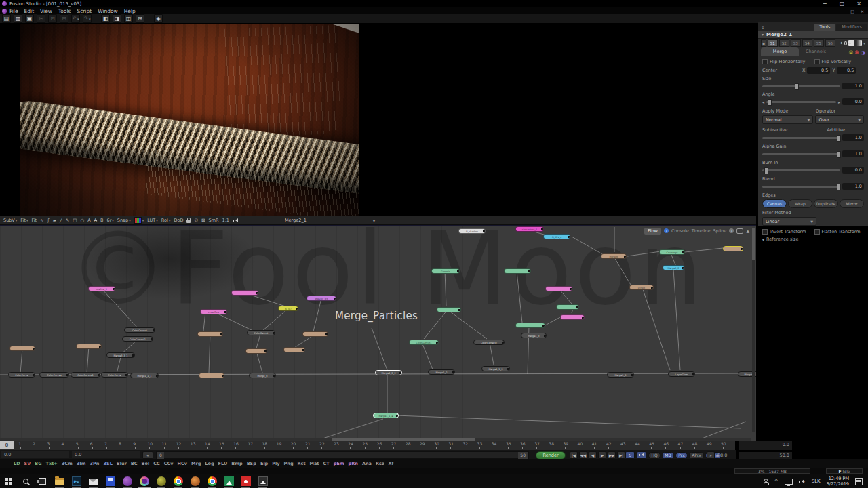  Describe the element at coordinates (161, 481) in the screenshot. I see `taskbar-olive-app` at that location.